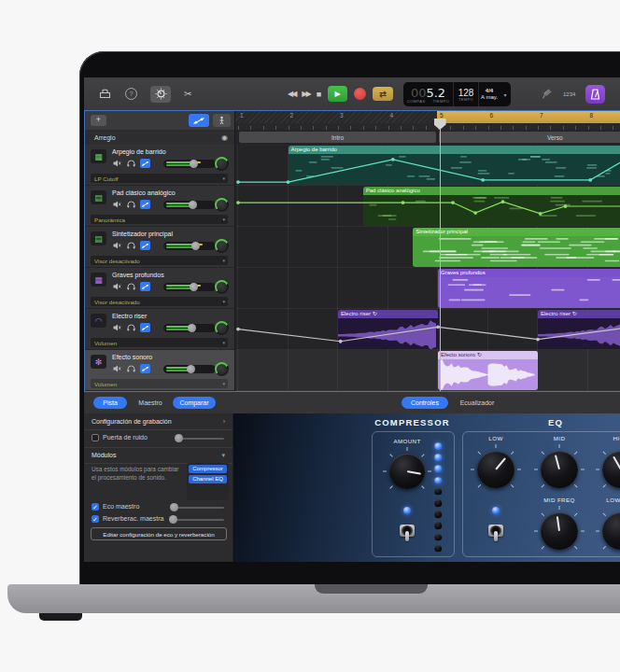  I want to click on smart-controls-icon, so click(161, 94).